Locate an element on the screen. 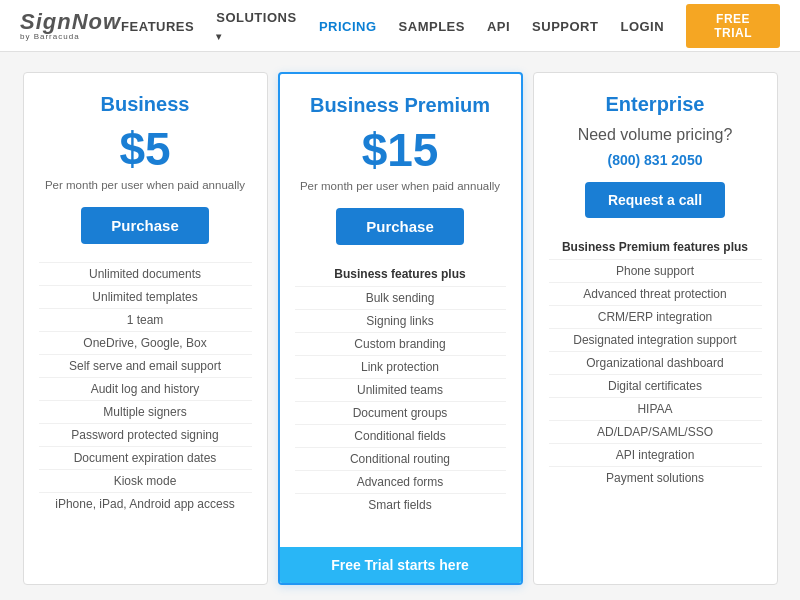  feature-item: Phone support is located at coordinates (656, 270).